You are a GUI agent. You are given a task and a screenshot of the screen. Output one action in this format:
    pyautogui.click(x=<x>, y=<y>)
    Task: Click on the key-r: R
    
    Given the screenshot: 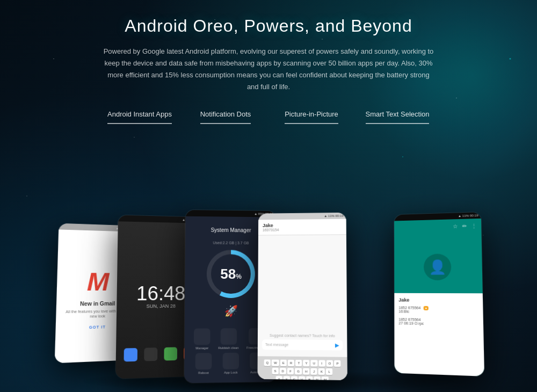 What is the action you would take?
    pyautogui.click(x=291, y=363)
    